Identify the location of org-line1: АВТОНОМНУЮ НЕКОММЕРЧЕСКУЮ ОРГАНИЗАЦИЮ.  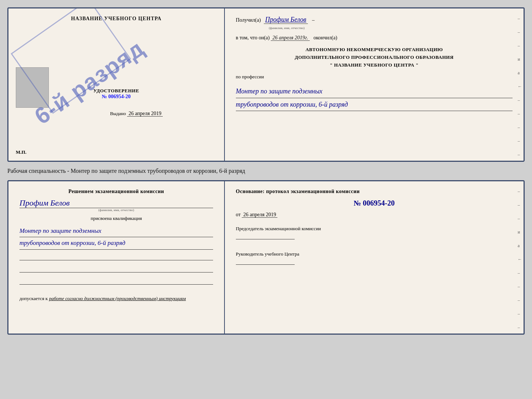
(374, 50).